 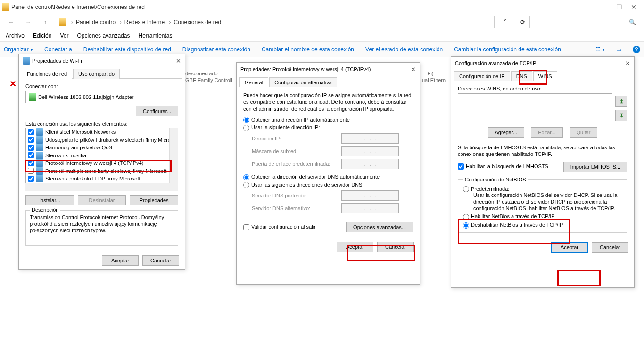 What do you see at coordinates (102, 124) in the screenshot?
I see `uses-label: Esta conexión usa los siguientes element…` at bounding box center [102, 124].